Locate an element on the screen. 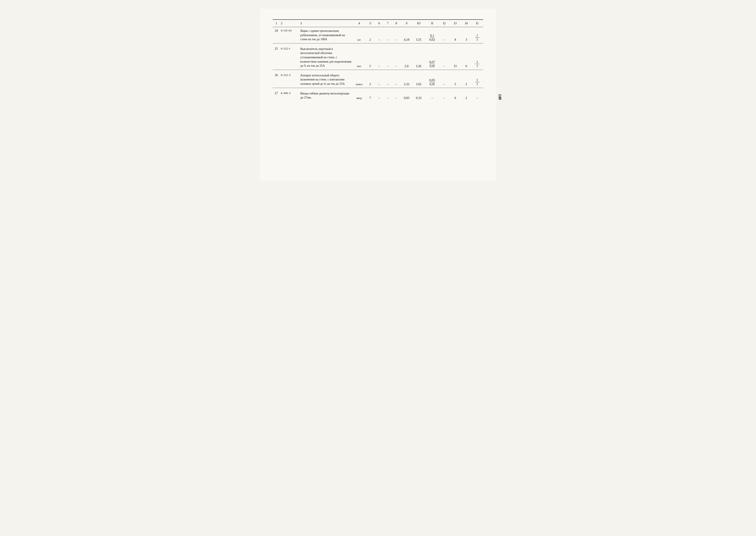  row-27-col8: – is located at coordinates (396, 95).